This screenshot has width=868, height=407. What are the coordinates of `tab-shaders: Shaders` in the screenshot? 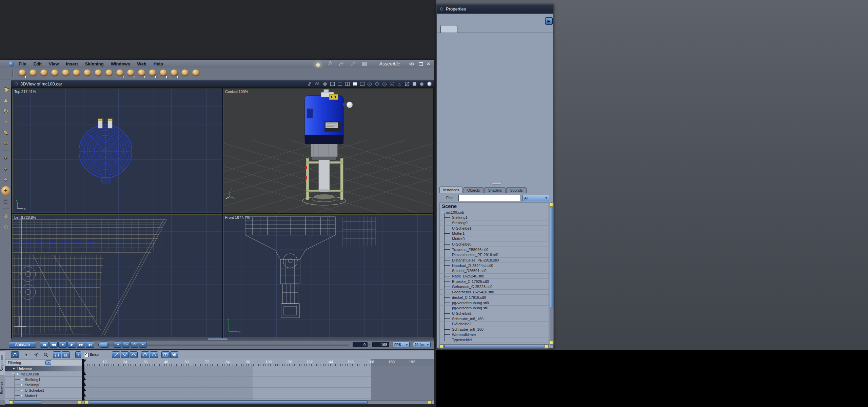 It's located at (495, 190).